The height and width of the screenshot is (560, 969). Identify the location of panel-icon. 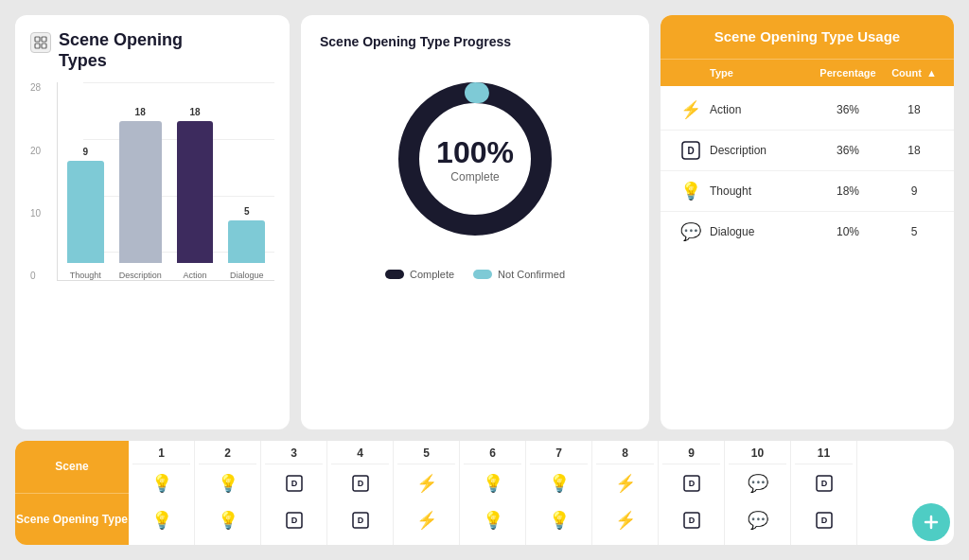
(41, 43).